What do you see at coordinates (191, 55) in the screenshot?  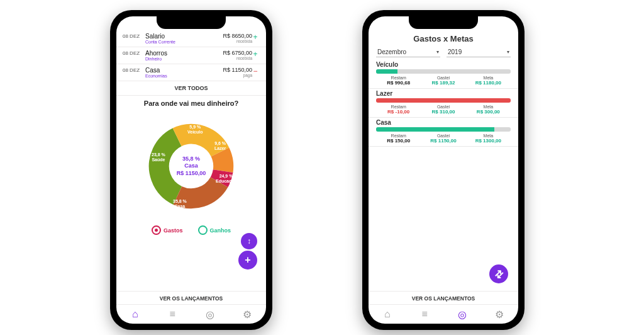 I see `transaction-row: 08 DEZ Ahorros Dinheiro R$ 6750,00 receb…` at bounding box center [191, 55].